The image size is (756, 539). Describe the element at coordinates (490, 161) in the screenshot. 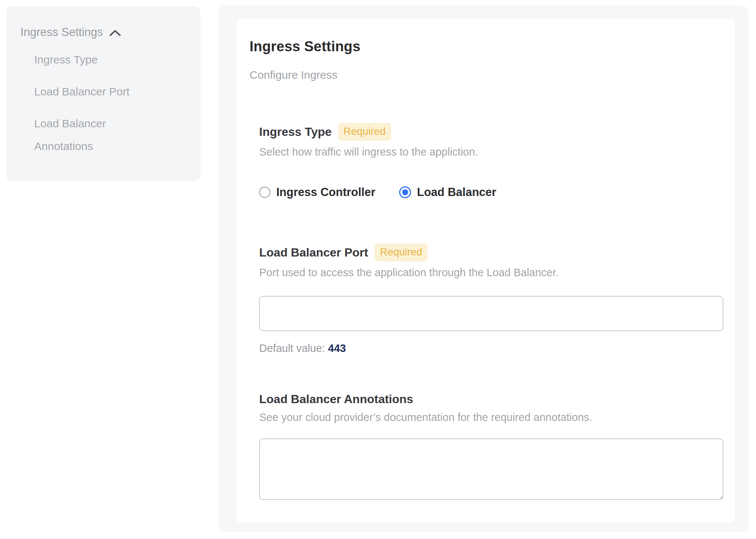

I see `section-ingress-type: Ingress Type Required Select how traffic…` at that location.